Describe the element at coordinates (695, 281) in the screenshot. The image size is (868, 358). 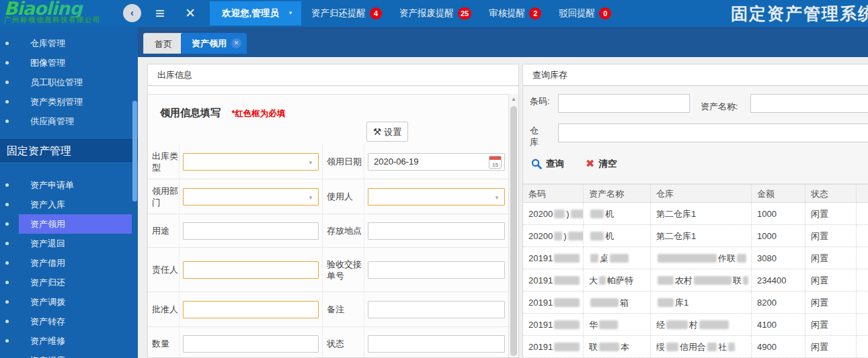
I see `table-row: 20191大帕萨特农村联234400闲置` at that location.